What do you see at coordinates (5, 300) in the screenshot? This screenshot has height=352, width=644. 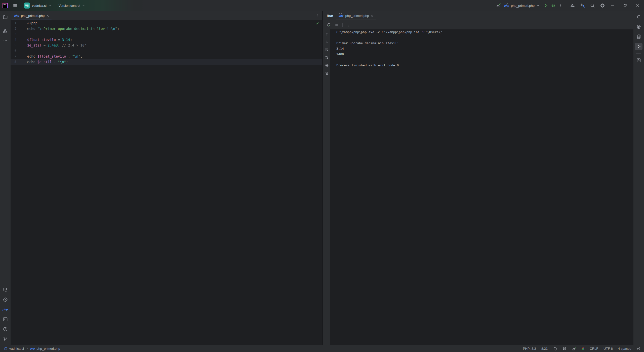 I see `services-tool-button` at bounding box center [5, 300].